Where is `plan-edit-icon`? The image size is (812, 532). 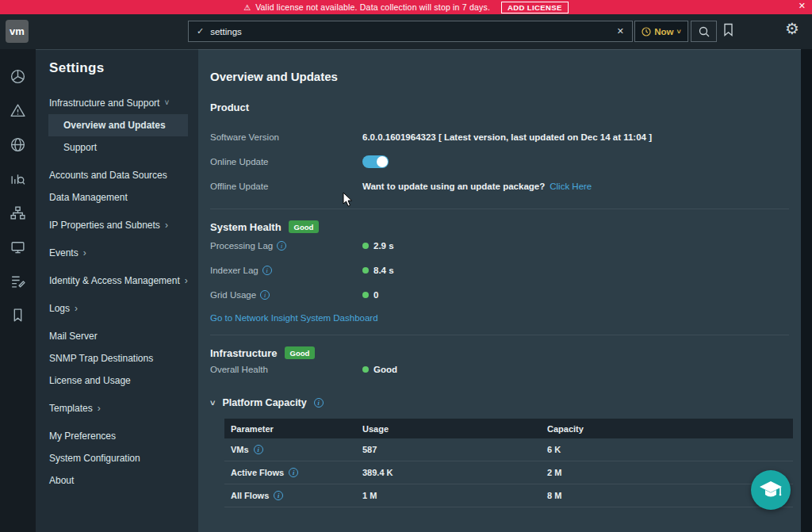 plan-edit-icon is located at coordinates (17, 281).